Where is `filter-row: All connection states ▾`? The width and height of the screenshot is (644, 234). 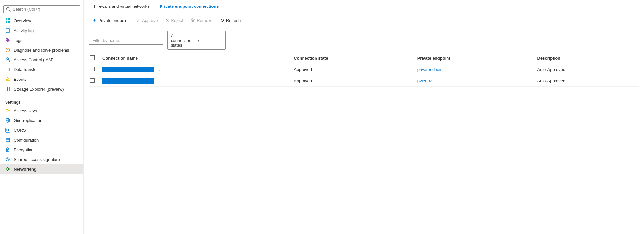 filter-row: All connection states ▾ is located at coordinates (364, 40).